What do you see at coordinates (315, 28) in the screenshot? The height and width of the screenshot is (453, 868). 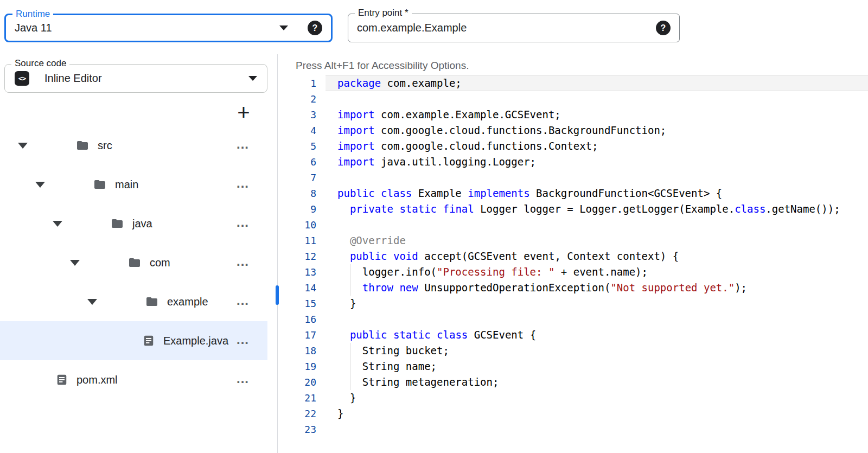 I see `runtime-help-icon: ?` at bounding box center [315, 28].